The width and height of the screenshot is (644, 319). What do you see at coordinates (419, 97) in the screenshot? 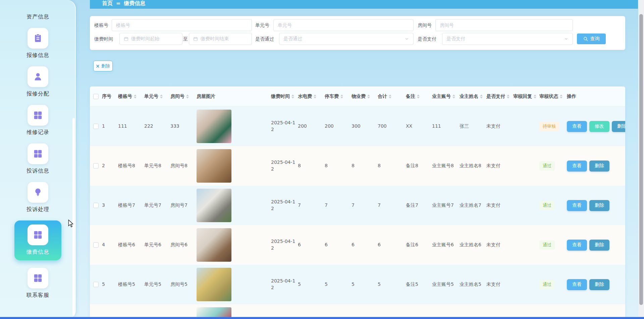
I see `header-cell-11: 备注` at bounding box center [419, 97].